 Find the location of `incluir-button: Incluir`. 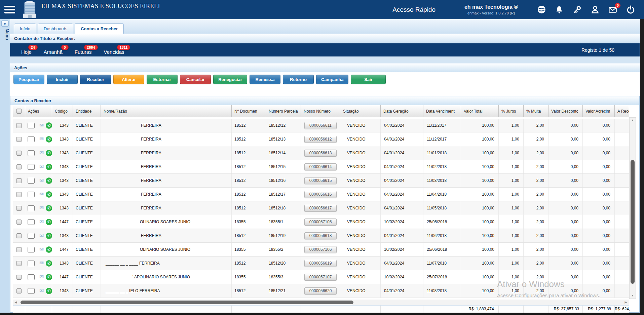

incluir-button: Incluir is located at coordinates (62, 79).